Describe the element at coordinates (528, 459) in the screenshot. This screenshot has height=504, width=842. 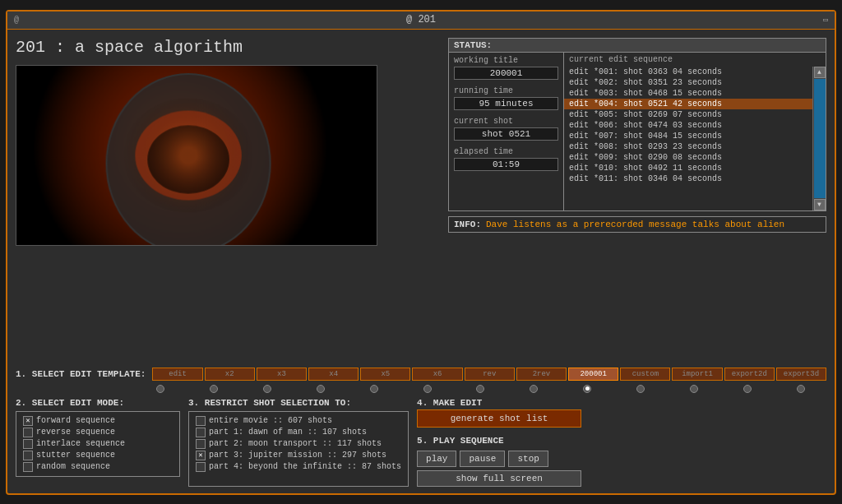
I see `stop-button: stop` at that location.